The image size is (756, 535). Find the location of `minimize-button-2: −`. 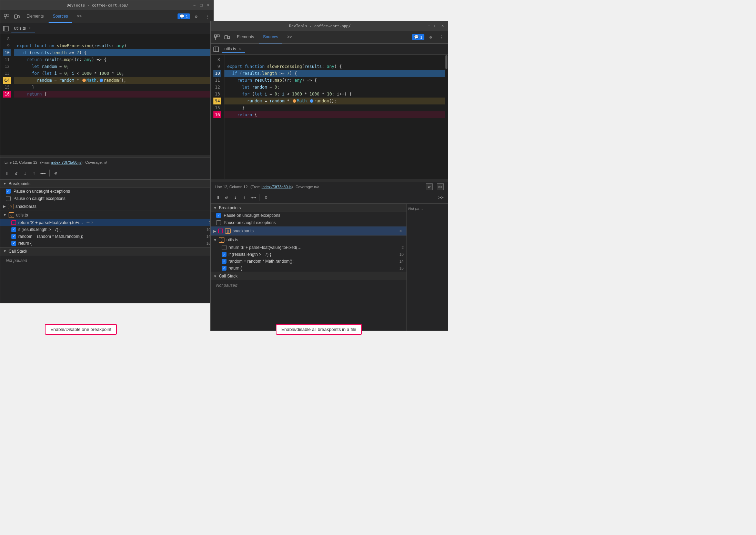

minimize-button-2: − is located at coordinates (429, 26).